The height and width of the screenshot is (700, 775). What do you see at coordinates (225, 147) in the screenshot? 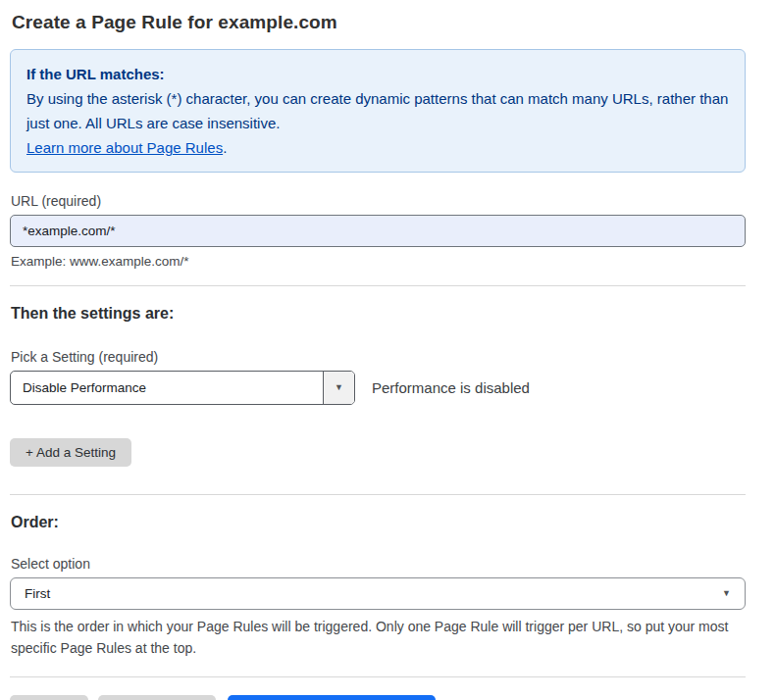
I see `link-suffix: .` at bounding box center [225, 147].